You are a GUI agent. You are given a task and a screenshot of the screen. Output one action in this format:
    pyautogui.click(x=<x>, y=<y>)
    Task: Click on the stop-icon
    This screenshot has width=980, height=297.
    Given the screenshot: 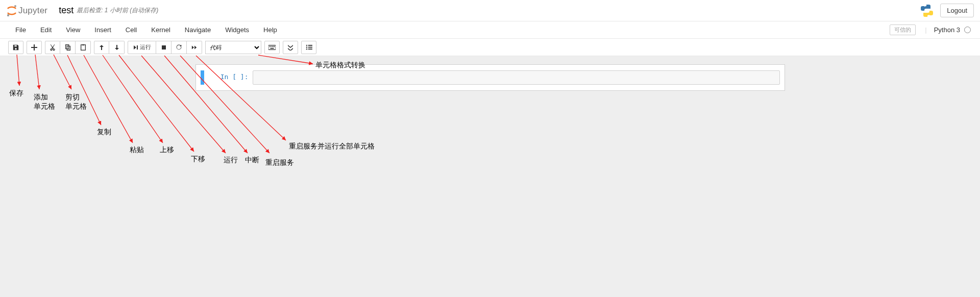 What is the action you would take?
    pyautogui.click(x=164, y=47)
    